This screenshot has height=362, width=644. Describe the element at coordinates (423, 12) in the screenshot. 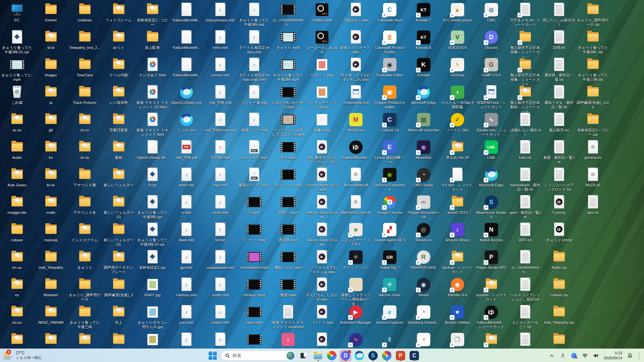

I see `desktop-icon: KT↗Kontakt 7` at that location.